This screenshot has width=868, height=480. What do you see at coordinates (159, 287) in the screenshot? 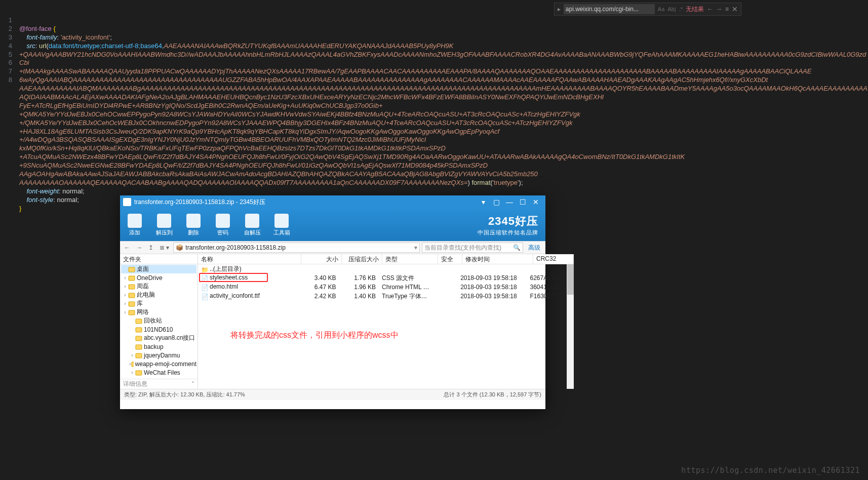
I see `tree-item: ›周磊` at bounding box center [159, 287].